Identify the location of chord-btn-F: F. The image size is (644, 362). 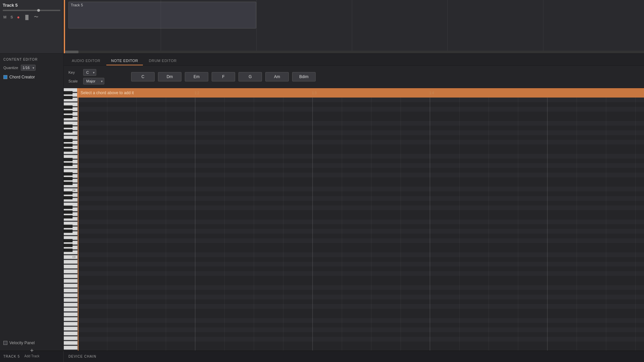
(223, 77).